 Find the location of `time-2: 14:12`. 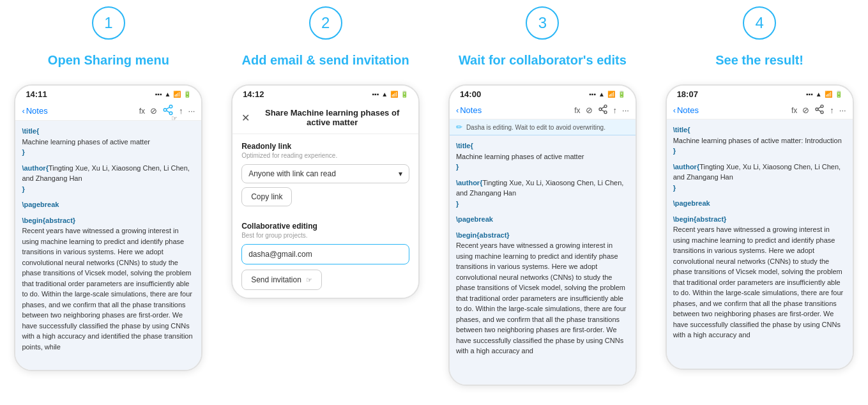

time-2: 14:12 is located at coordinates (253, 95).